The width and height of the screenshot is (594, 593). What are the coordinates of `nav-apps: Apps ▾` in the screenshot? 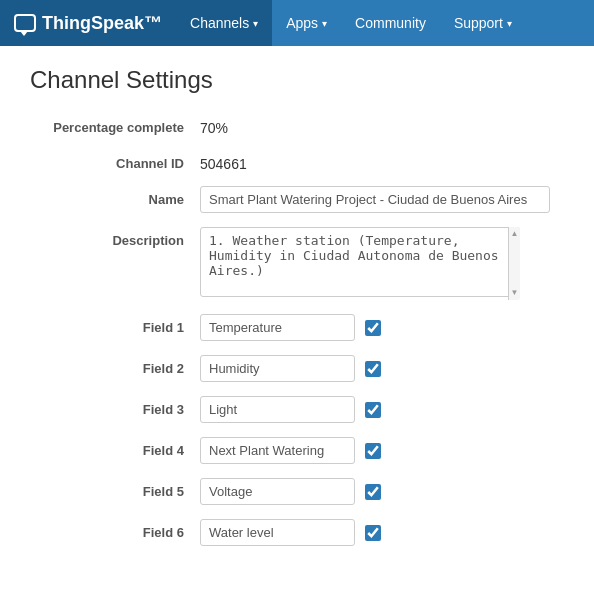 It's located at (306, 23).